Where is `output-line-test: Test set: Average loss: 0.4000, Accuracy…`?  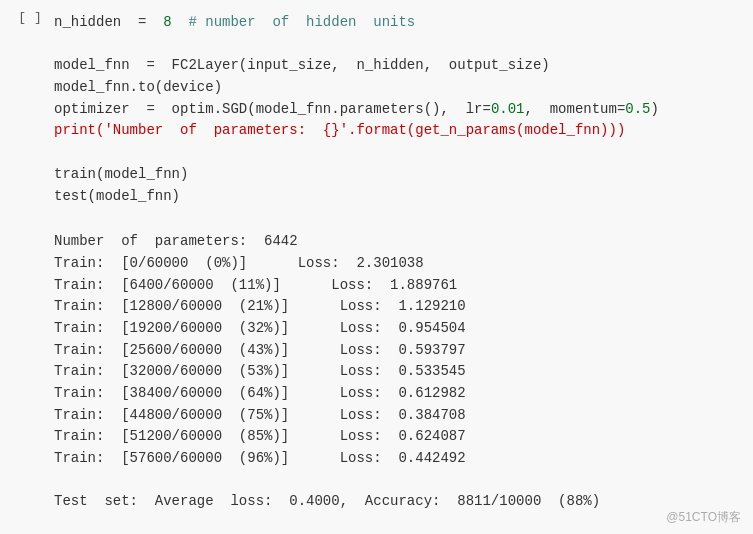 output-line-test: Test set: Average loss: 0.4000, Accuracy… is located at coordinates (398, 502).